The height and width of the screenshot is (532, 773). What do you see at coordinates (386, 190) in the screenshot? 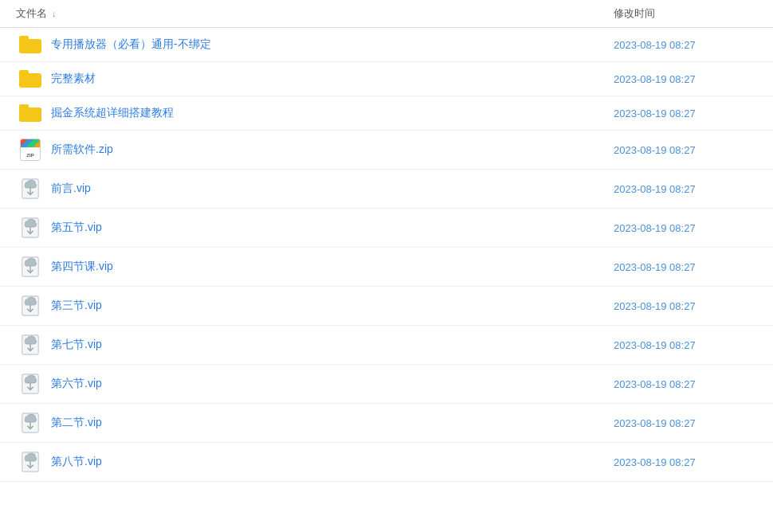
I see `table-row: 前言.vip 2023-08-19 08:27` at bounding box center [386, 190].